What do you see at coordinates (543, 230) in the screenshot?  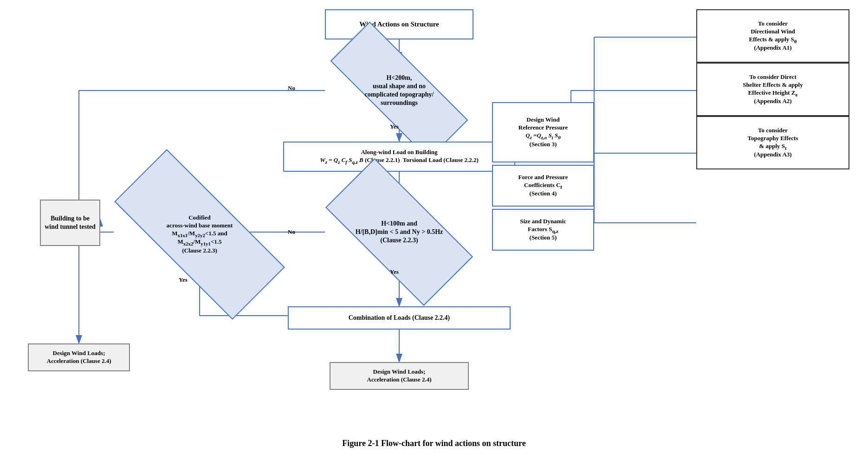 I see `size-dynamic-text: Size and DynamicFactors Sq,z(Section 5)` at bounding box center [543, 230].